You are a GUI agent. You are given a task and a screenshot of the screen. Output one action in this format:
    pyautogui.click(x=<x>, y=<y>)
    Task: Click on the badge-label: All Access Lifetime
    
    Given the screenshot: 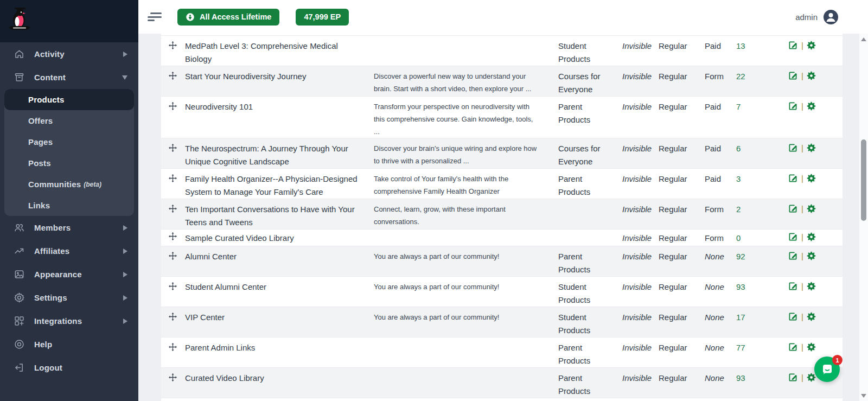 What is the action you would take?
    pyautogui.click(x=235, y=17)
    